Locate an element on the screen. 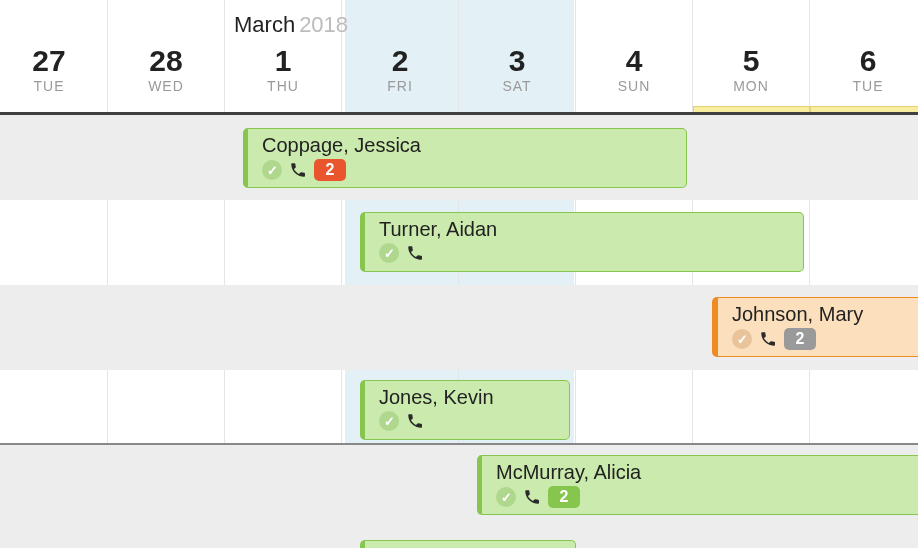 The width and height of the screenshot is (918, 548). day-dow: THU is located at coordinates (283, 86).